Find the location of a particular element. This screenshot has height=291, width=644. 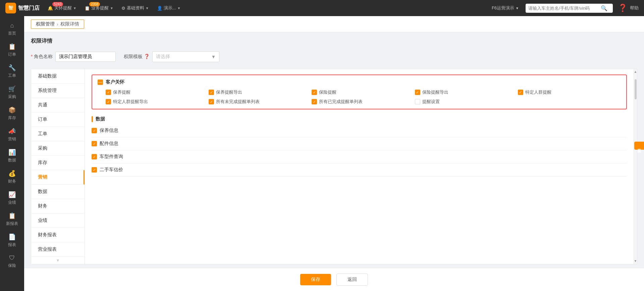

purchase-icon: 🛒 is located at coordinates (12, 89).